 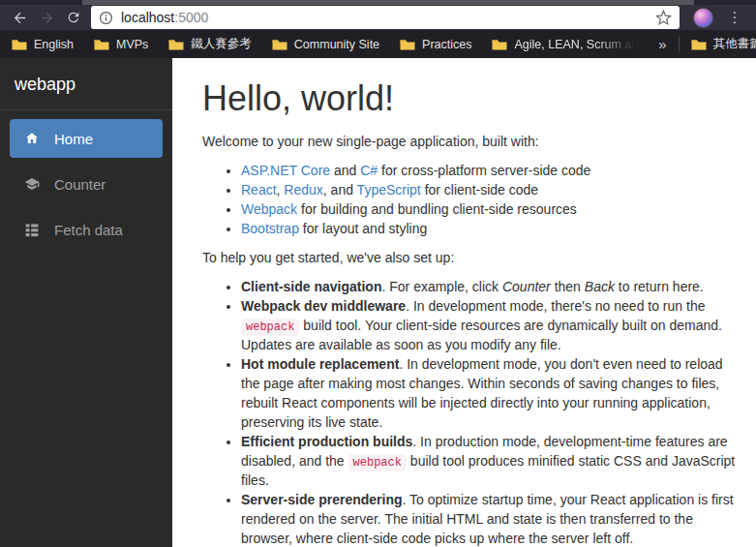 What do you see at coordinates (480, 190) in the screenshot?
I see `text: for client-side code` at bounding box center [480, 190].